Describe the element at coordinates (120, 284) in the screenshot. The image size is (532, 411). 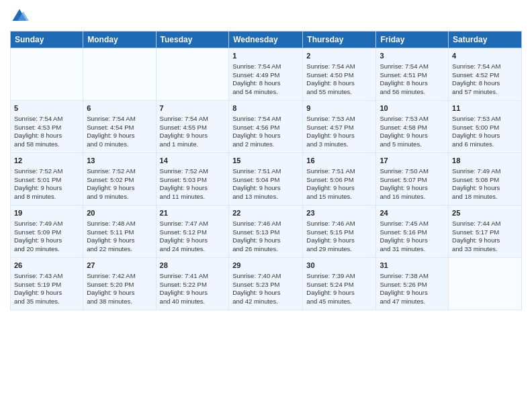
I see `day-cell: 27Sunrise: 7:42 AMSunset: 5:20 PMDayligh…` at that location.